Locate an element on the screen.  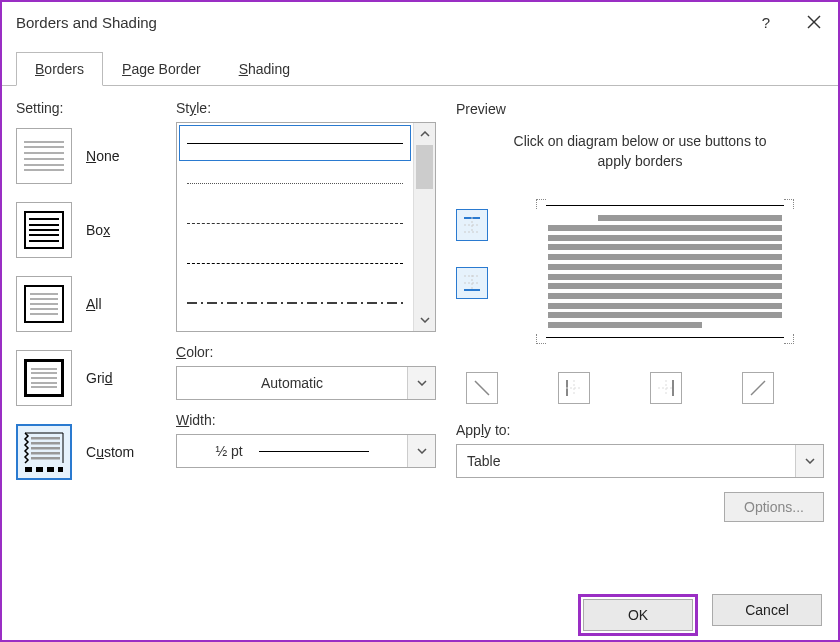
preview-diagram is located at coordinates (665, 272).